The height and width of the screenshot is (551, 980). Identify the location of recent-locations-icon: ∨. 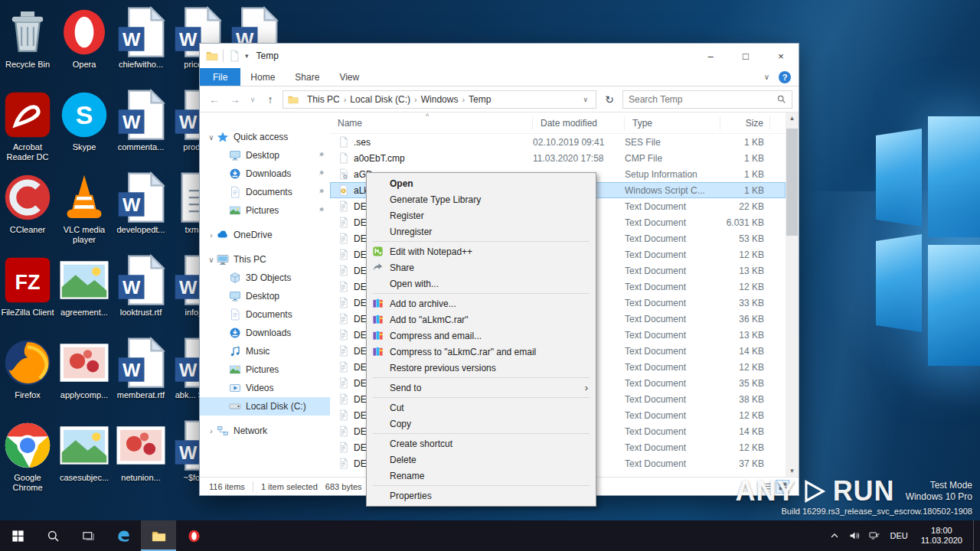
(253, 99).